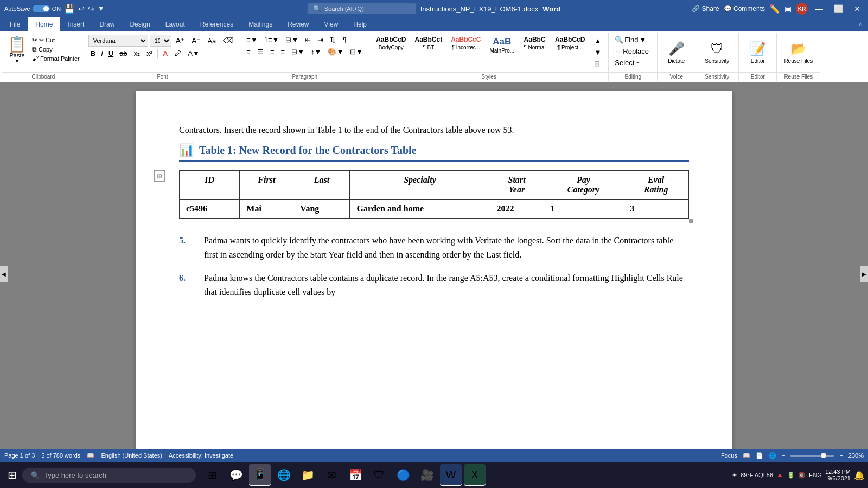  I want to click on format-painter-button: 🖌 Format Painter, so click(56, 59).